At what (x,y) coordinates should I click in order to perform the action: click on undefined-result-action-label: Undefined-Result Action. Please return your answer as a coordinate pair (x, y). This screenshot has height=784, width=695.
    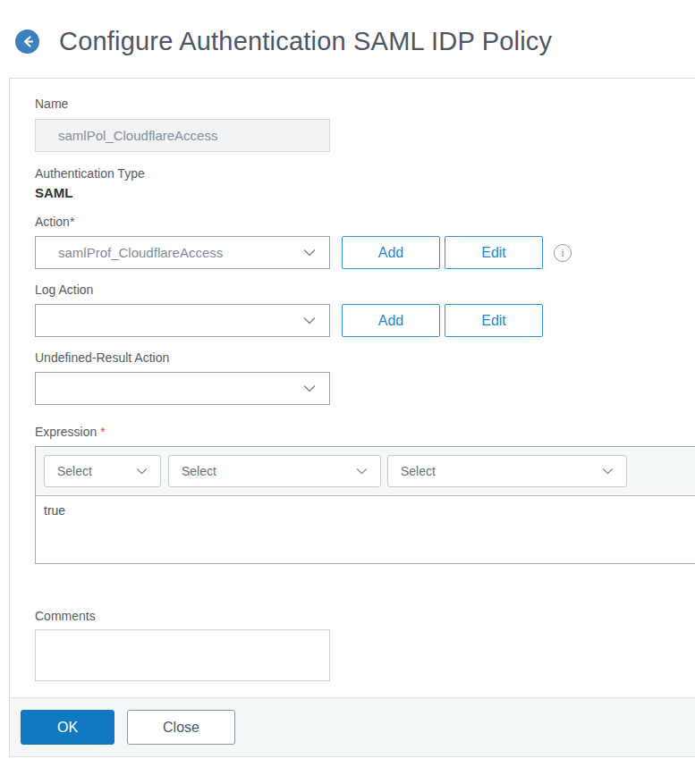
    Looking at the image, I should click on (365, 358).